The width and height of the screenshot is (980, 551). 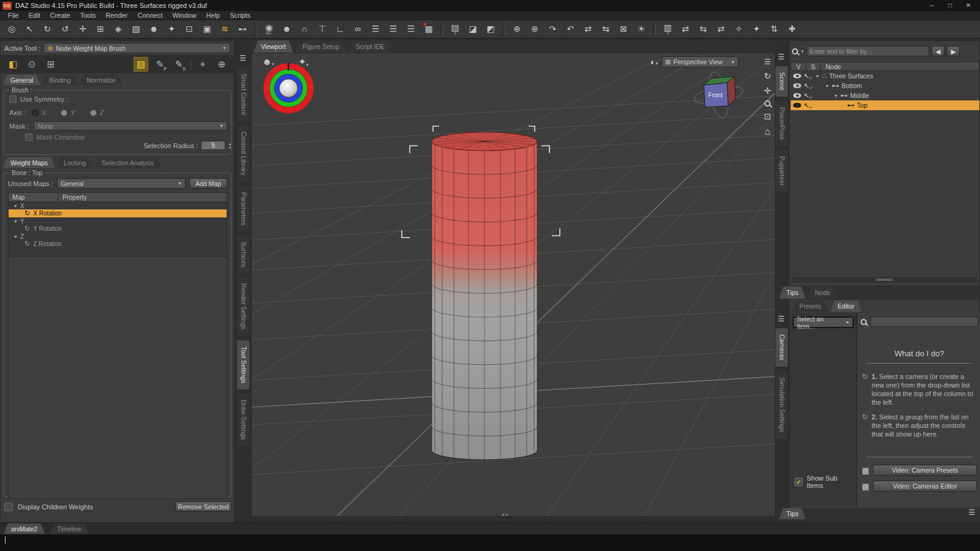 What do you see at coordinates (137, 48) in the screenshot?
I see `active-tool-dropdown: ≋ Node Weight Map Brush ▼` at bounding box center [137, 48].